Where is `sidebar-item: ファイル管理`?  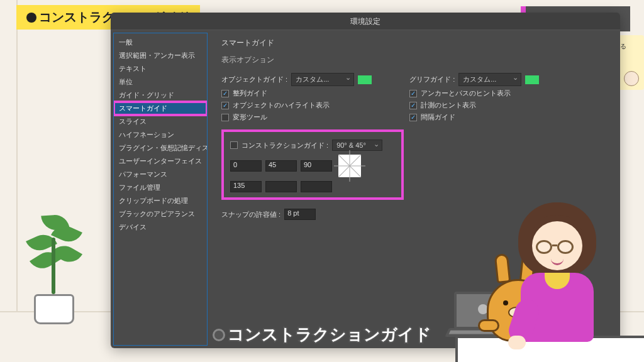 sidebar-item: ファイル管理 is located at coordinates (160, 187).